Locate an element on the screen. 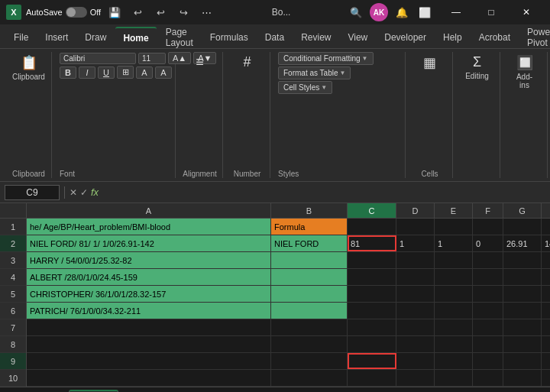 The image size is (550, 392). autosave-toggle is located at coordinates (76, 12).